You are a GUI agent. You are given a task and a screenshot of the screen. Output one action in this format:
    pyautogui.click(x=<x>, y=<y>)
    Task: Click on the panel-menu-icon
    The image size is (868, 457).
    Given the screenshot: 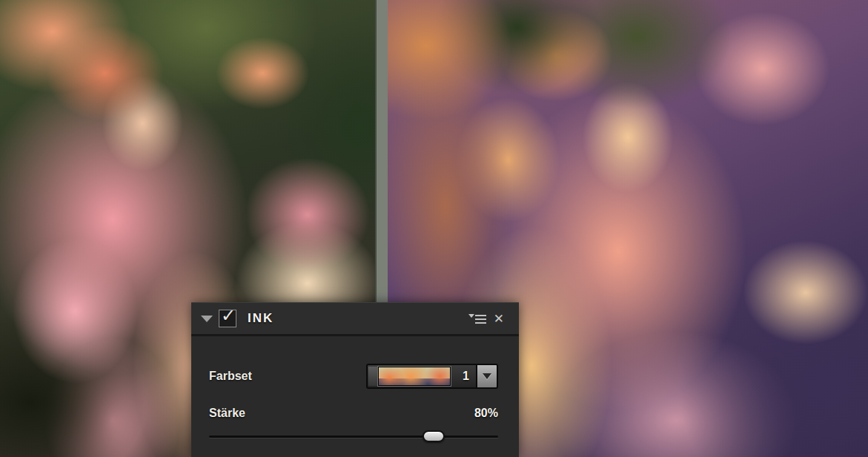 What is the action you would take?
    pyautogui.click(x=477, y=318)
    